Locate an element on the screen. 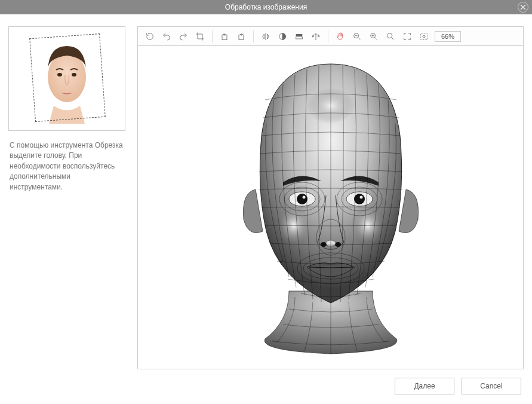 The height and width of the screenshot is (404, 532). cancel-button: Cancel is located at coordinates (491, 386).